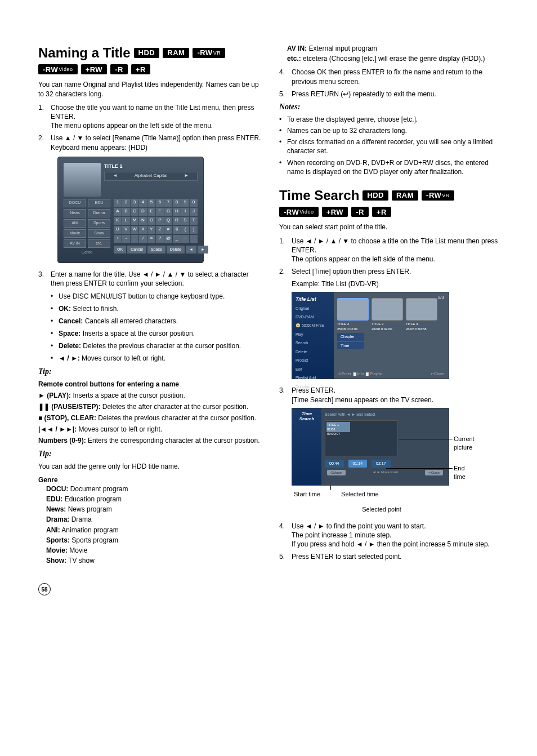 The height and width of the screenshot is (756, 537). I want to click on step-5: 5. Press RETURN (↩) repeatedly to exit t…, so click(392, 94).